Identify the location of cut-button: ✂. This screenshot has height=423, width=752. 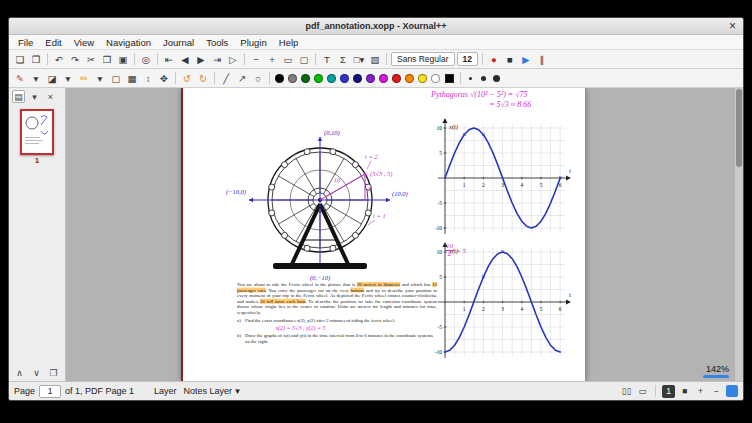
(92, 60).